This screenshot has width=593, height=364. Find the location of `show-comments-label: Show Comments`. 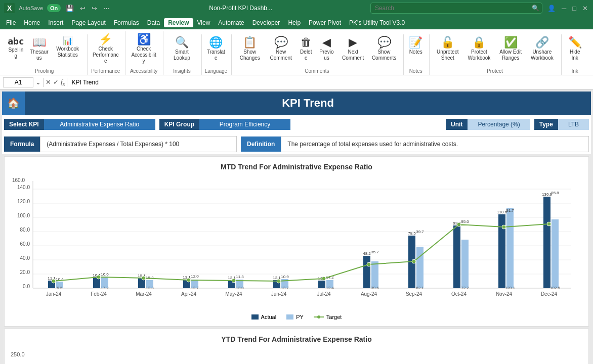

show-comments-label: Show Comments is located at coordinates (384, 55).